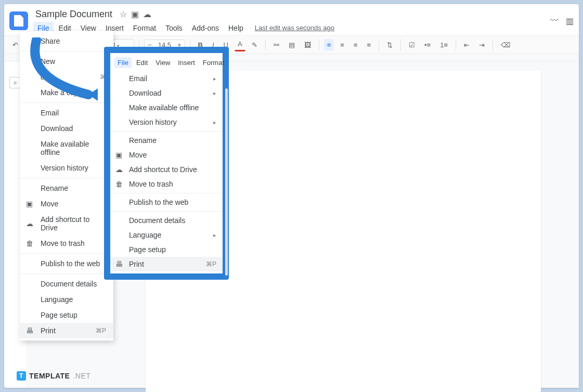 The image size is (583, 392). What do you see at coordinates (467, 45) in the screenshot?
I see `indent-decrease-button: ⇤` at bounding box center [467, 45].